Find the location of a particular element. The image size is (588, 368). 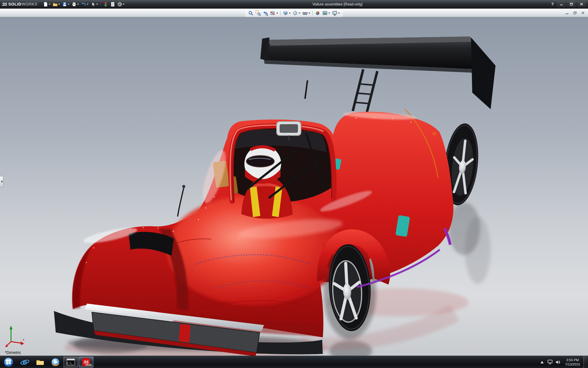

options-button is located at coordinates (121, 4).